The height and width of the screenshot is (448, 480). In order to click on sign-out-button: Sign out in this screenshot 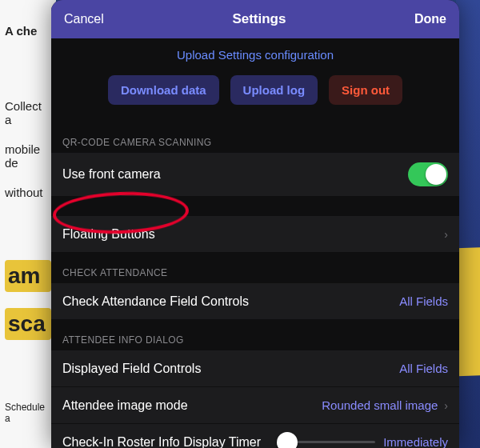, I will do `click(366, 90)`.